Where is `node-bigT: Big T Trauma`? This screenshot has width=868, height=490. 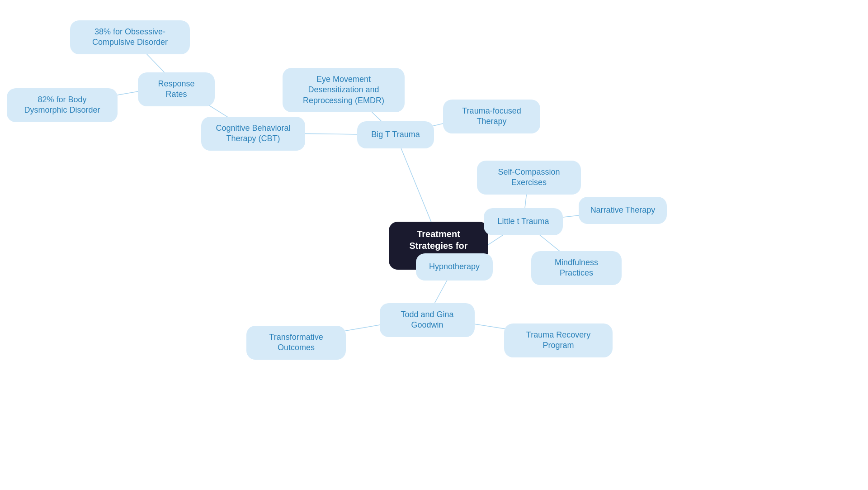
node-bigT: Big T Trauma is located at coordinates (396, 135).